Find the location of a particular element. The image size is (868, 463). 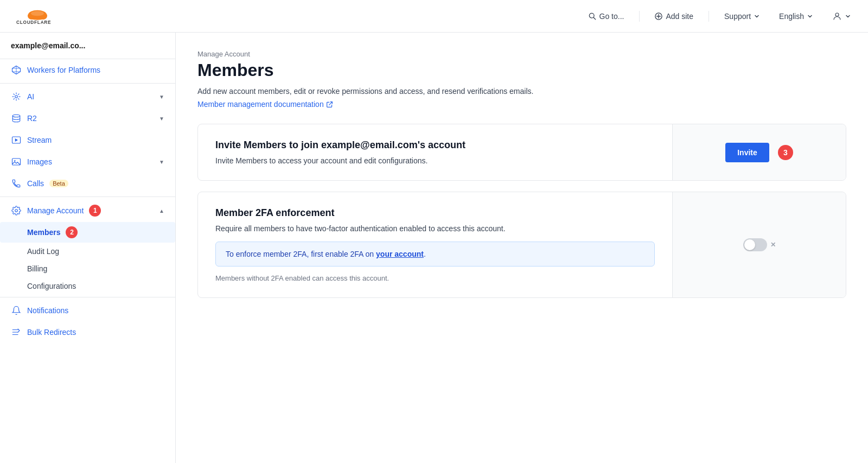

sidebar-item-r2: R2 ▼ is located at coordinates (88, 118).